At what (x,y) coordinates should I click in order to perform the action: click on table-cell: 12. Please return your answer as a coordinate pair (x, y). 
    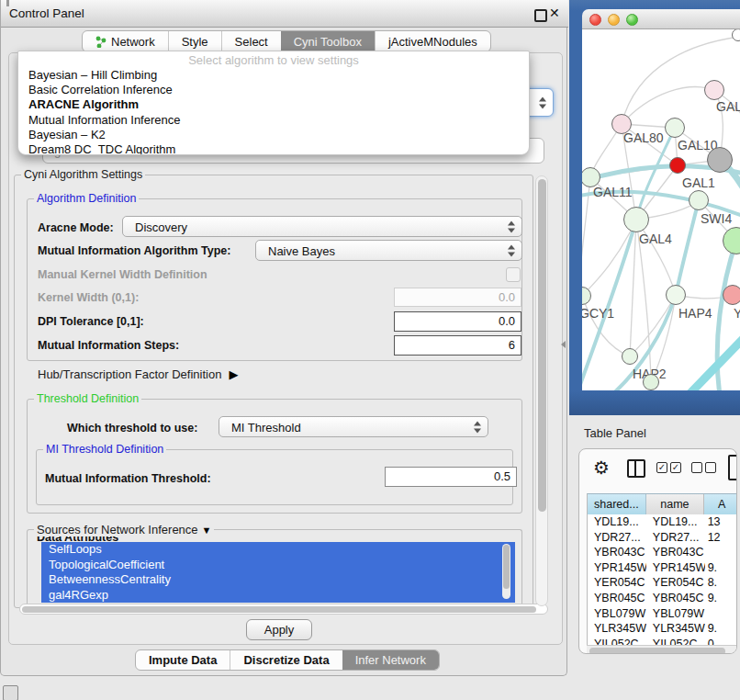
    Looking at the image, I should click on (722, 538).